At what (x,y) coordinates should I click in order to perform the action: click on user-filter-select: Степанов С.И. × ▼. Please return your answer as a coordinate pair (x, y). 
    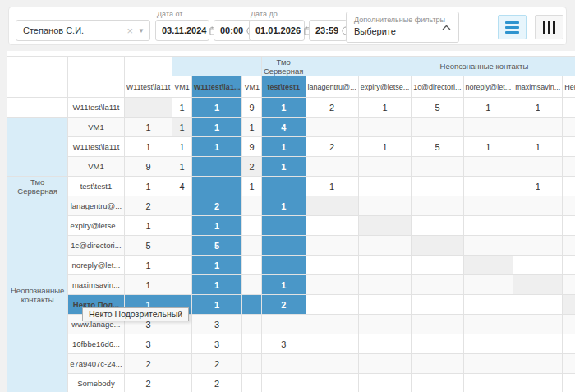
    Looking at the image, I should click on (83, 30).